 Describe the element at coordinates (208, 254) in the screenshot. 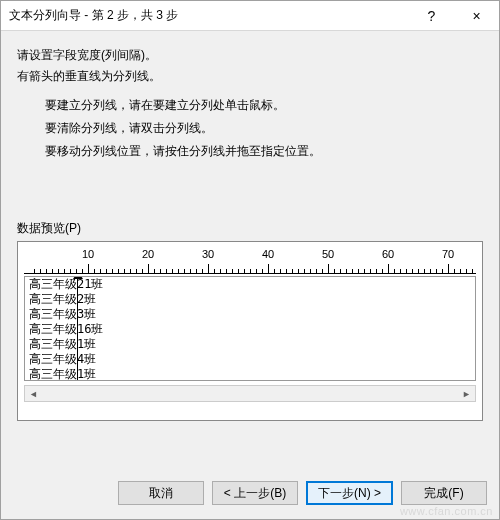

I see `ruler-tick-label: 30` at that location.